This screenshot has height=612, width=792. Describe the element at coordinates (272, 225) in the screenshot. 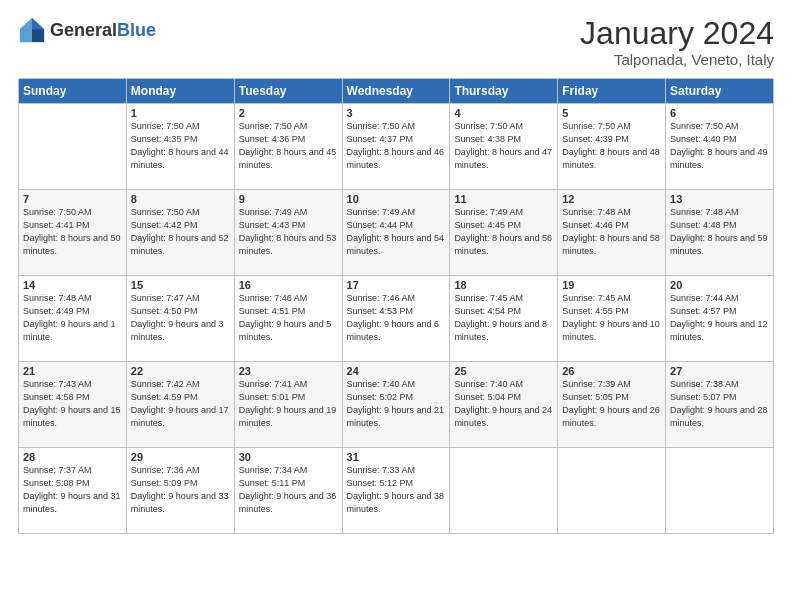

I see `sunset-text: Sunset: 4:43 PM` at that location.